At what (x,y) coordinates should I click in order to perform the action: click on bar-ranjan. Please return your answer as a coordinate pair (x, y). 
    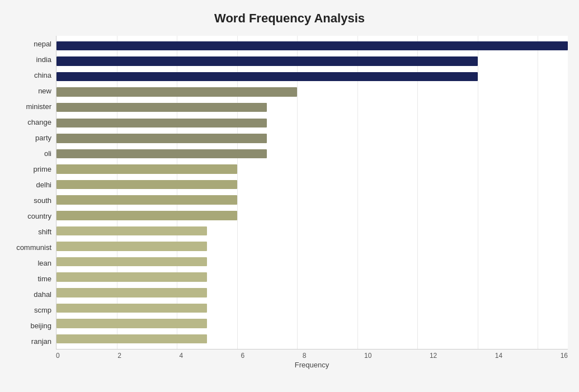
    Looking at the image, I should click on (132, 339).